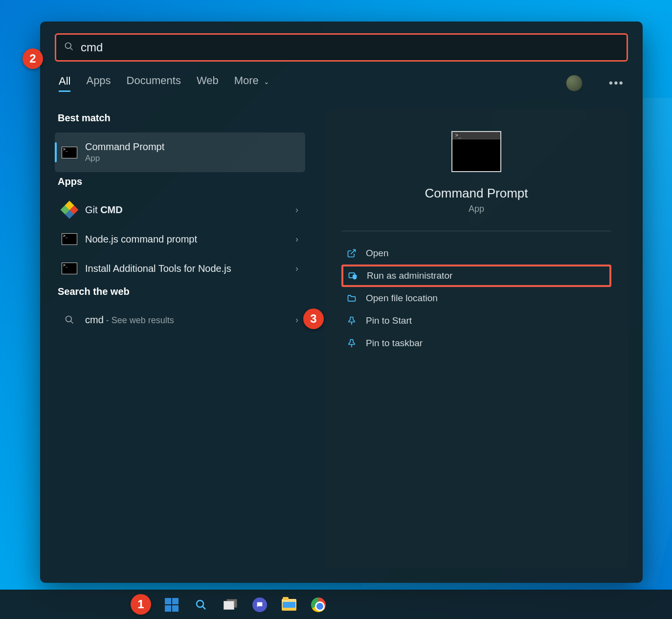  I want to click on task-view-icon, so click(230, 605).